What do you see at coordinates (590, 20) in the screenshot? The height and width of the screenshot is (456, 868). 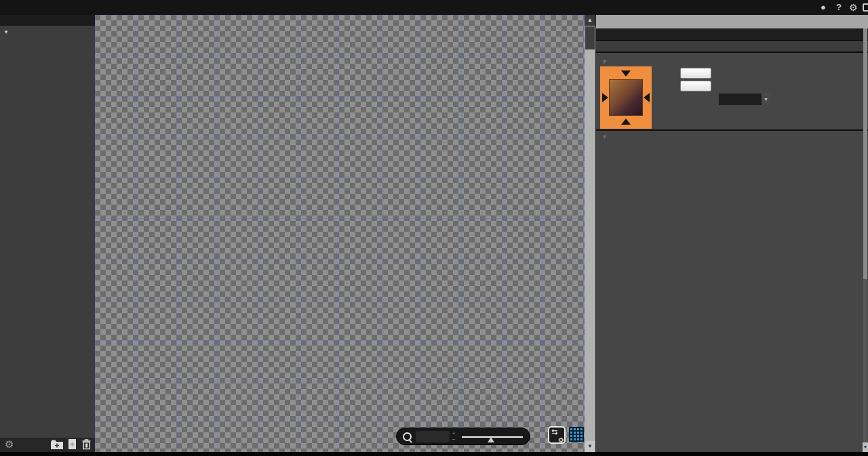 I see `scroll-up-button: ▲` at bounding box center [590, 20].